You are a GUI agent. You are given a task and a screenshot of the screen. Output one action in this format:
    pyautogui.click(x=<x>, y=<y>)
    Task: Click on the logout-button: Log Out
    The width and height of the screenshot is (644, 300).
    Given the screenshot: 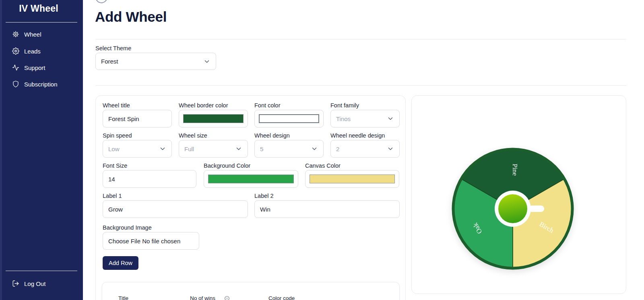 What is the action you would take?
    pyautogui.click(x=41, y=284)
    